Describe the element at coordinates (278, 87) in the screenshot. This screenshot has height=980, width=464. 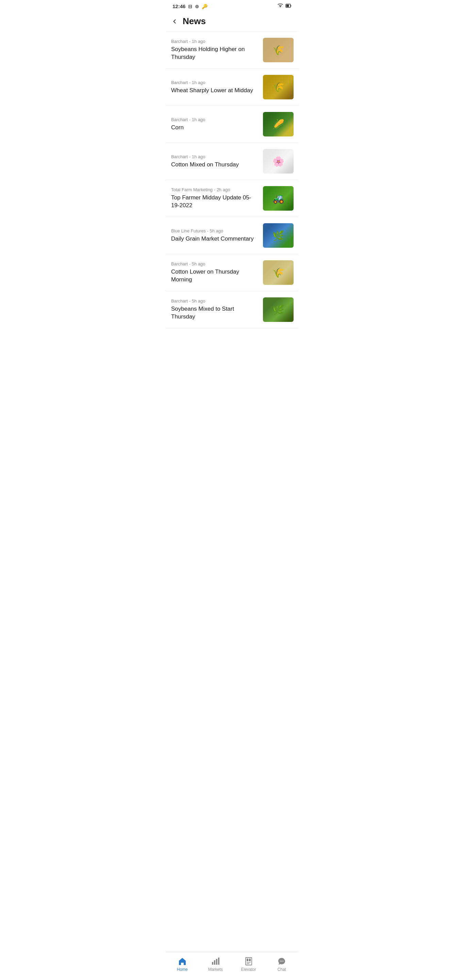
I see `news-image-2: 🌾` at that location.